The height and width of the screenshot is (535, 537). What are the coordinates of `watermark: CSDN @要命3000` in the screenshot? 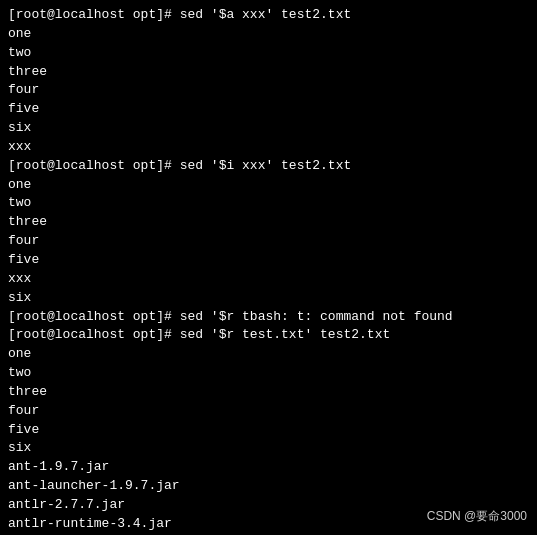 It's located at (477, 516).